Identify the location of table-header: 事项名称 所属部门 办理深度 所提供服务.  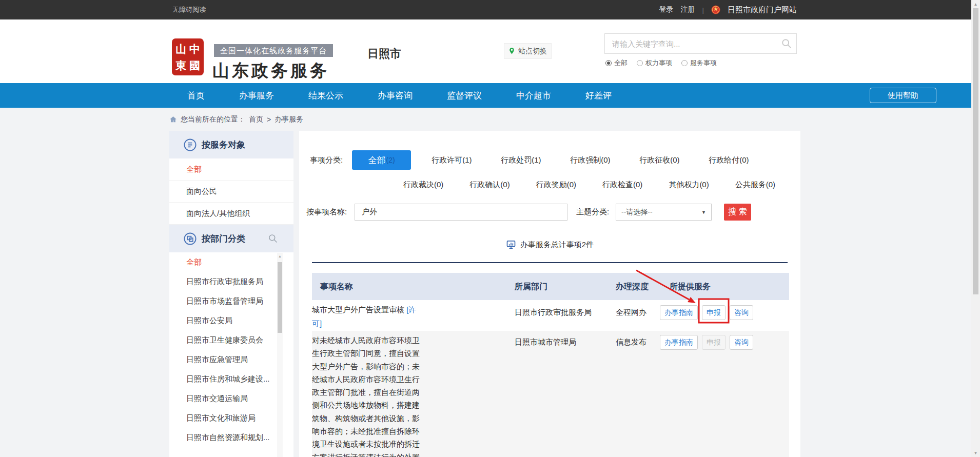
(551, 286).